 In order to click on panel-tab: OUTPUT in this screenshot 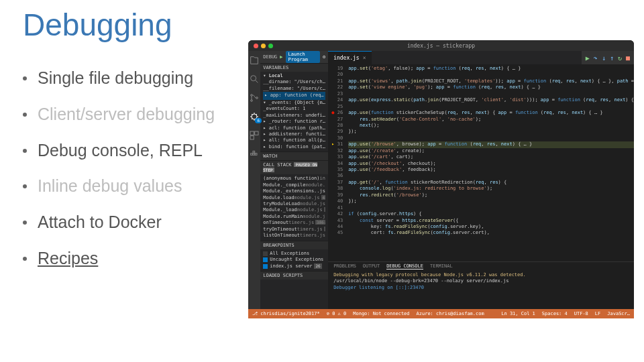, I will do `click(372, 267)`.